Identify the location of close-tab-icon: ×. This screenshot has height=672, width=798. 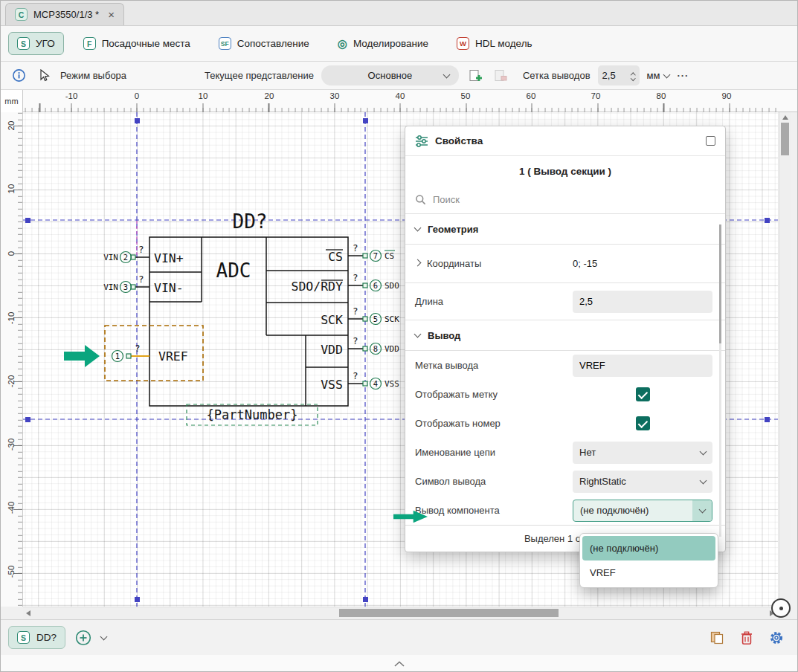
(112, 15).